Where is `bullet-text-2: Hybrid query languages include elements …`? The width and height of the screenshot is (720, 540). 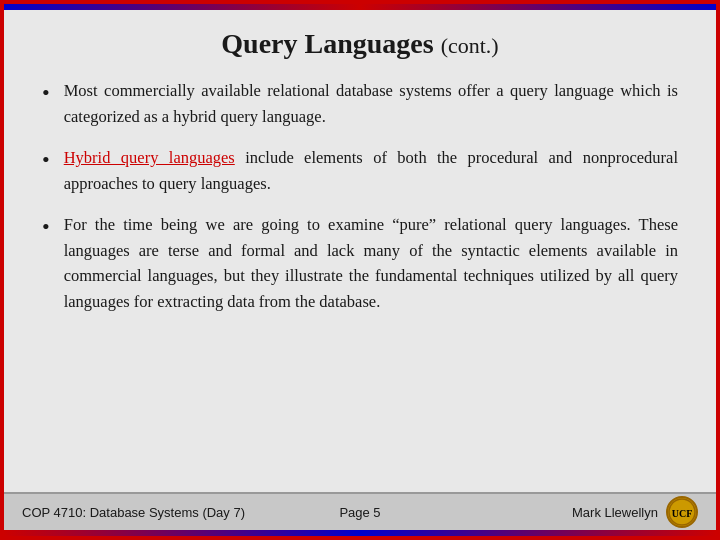 bullet-text-2: Hybrid query languages include elements … is located at coordinates (371, 170).